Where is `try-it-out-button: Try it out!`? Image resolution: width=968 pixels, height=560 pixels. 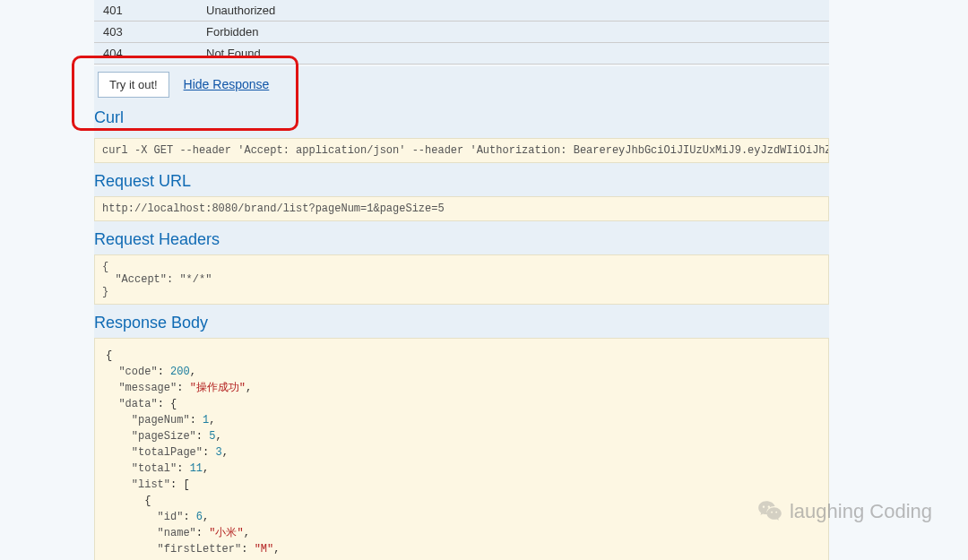
try-it-out-button: Try it out! is located at coordinates (134, 84).